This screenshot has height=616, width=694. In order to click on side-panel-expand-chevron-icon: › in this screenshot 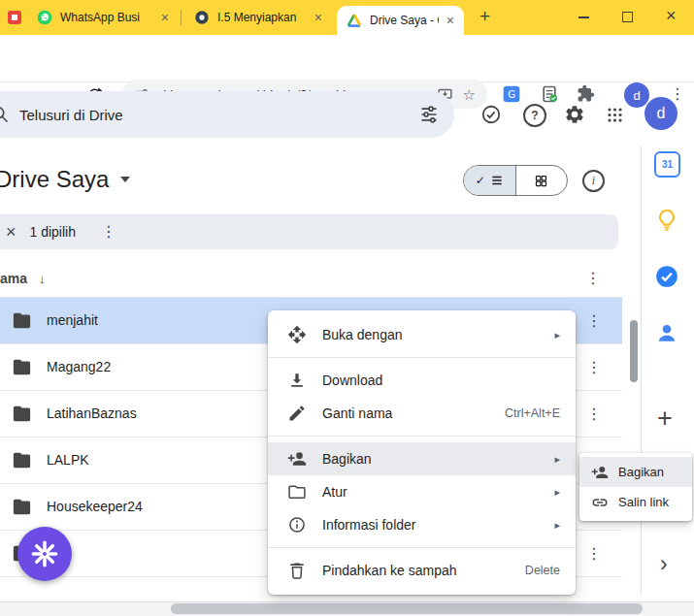, I will do `click(664, 565)`.